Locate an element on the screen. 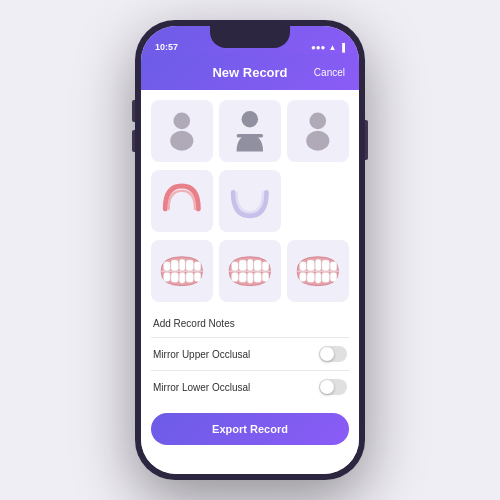 The image size is (500, 500). wifi-icon: ▲ is located at coordinates (332, 48).